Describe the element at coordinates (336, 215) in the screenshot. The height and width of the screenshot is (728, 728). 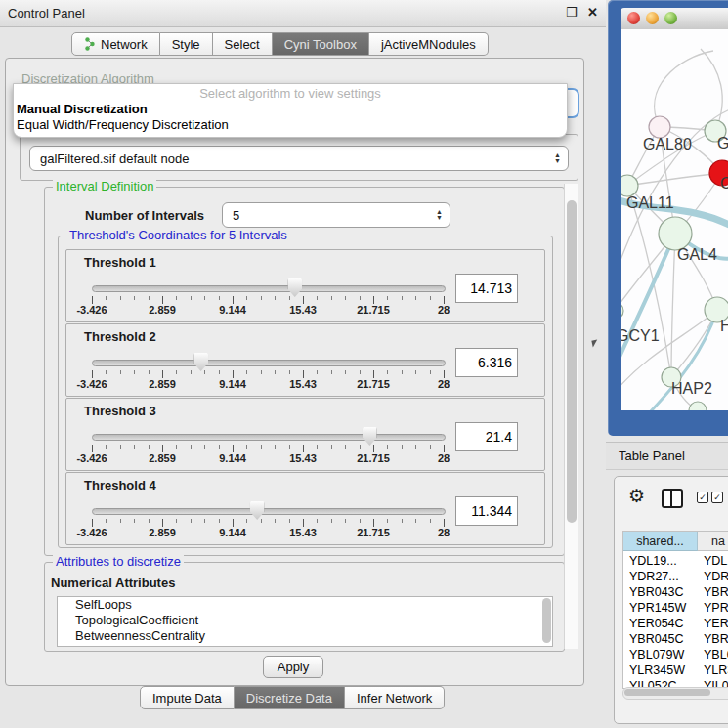
I see `number-of-intervals-combobox: 5 ▲▼` at that location.